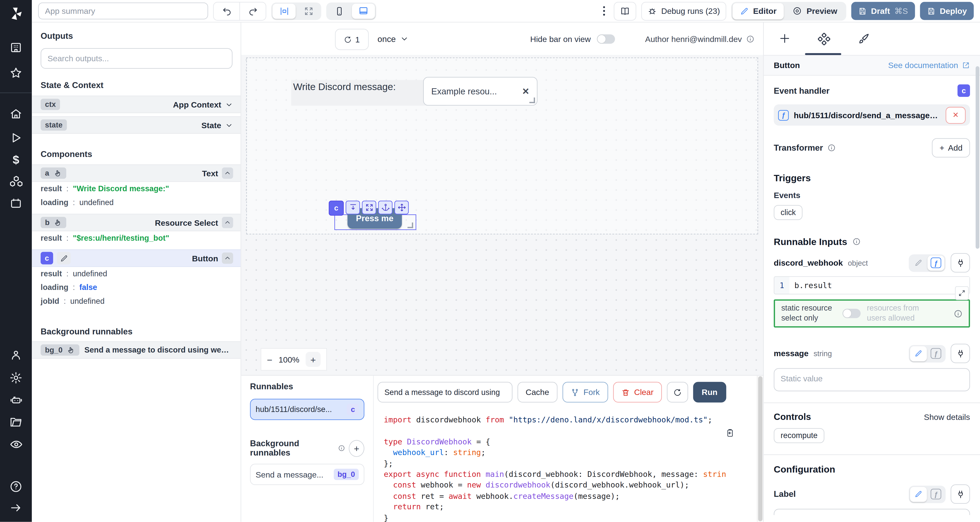 Image resolution: width=980 pixels, height=522 pixels. Describe the element at coordinates (872, 512) in the screenshot. I see `label-static-input: Press me` at that location.